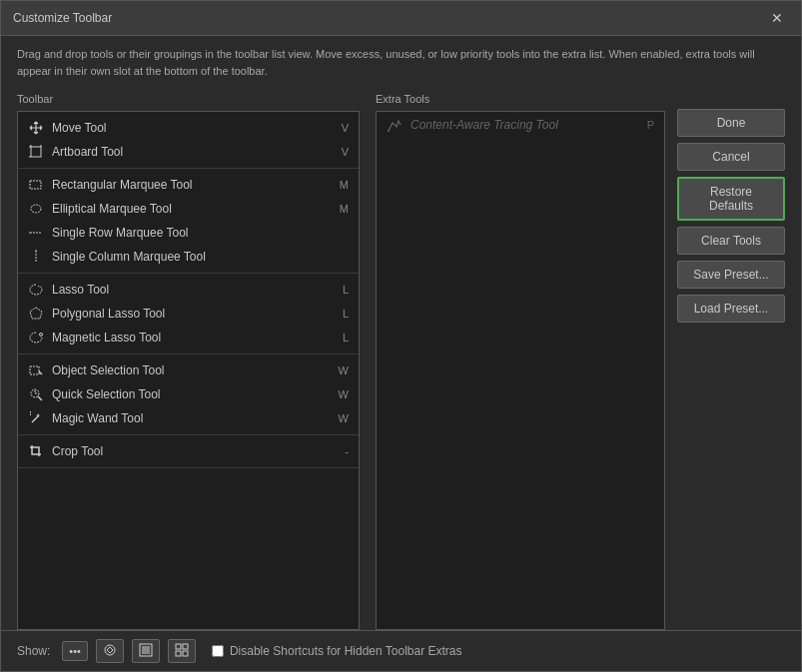 The height and width of the screenshot is (672, 802). Describe the element at coordinates (192, 209) in the screenshot. I see `tool-name: Elliptical Marquee Tool` at that location.